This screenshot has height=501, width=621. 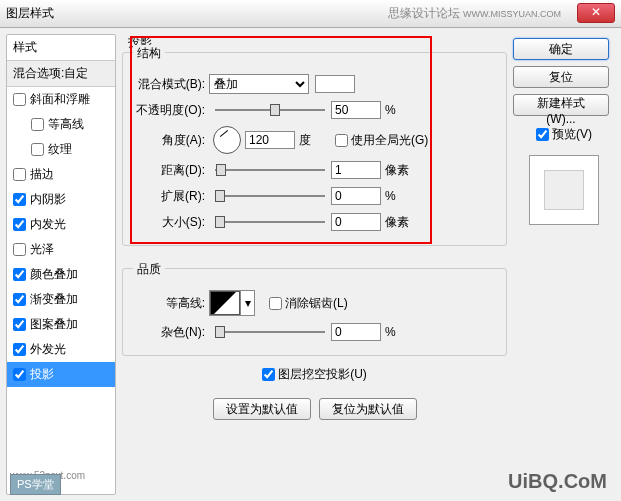 I want to click on spread-slider, so click(x=270, y=196).